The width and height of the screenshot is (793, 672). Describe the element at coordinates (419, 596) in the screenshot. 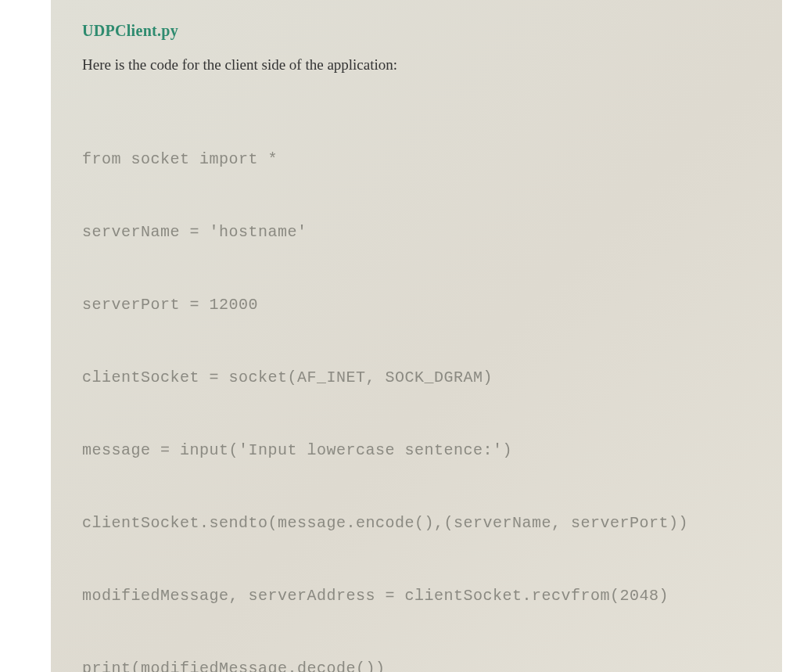

I see `code-line: modifiedMessage, serverAddress = clientS…` at that location.